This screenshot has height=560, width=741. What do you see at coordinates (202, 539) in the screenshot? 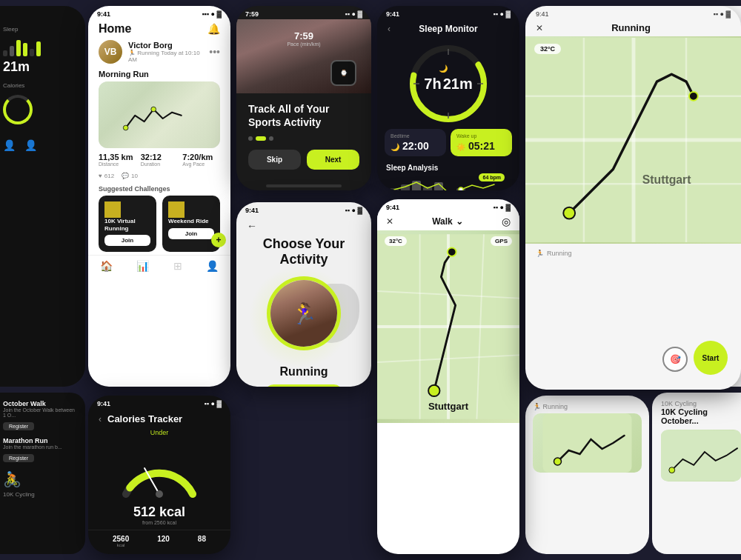
I see `stat3-value: 88` at bounding box center [202, 539].